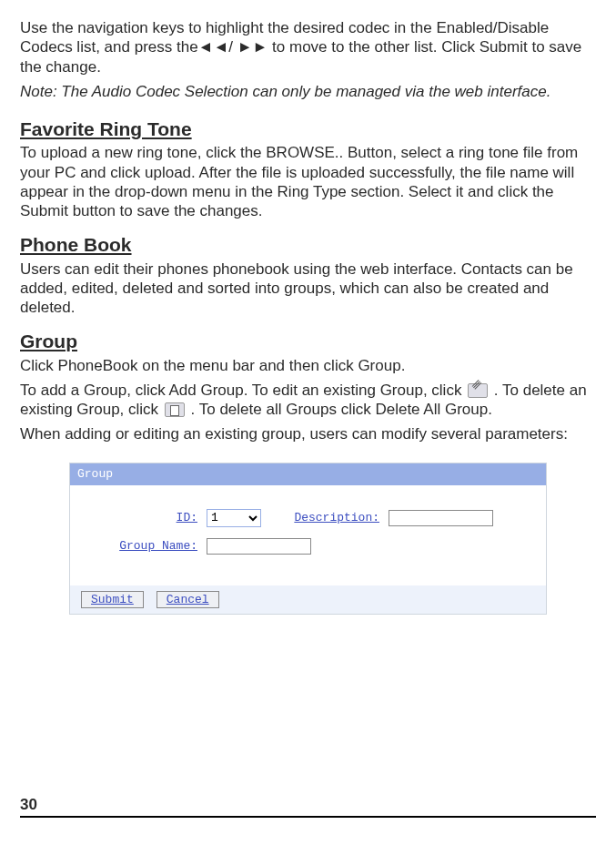  What do you see at coordinates (234, 518) in the screenshot?
I see `id-select: 1` at bounding box center [234, 518].